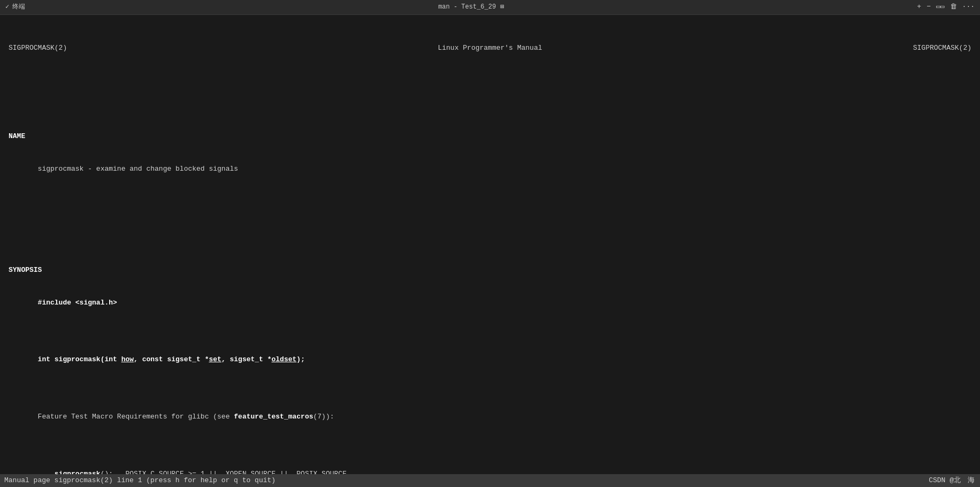 This screenshot has width=980, height=487. I want to click on synopsis-func: int sigprocmask(int how, const sigset_t …, so click(490, 360).